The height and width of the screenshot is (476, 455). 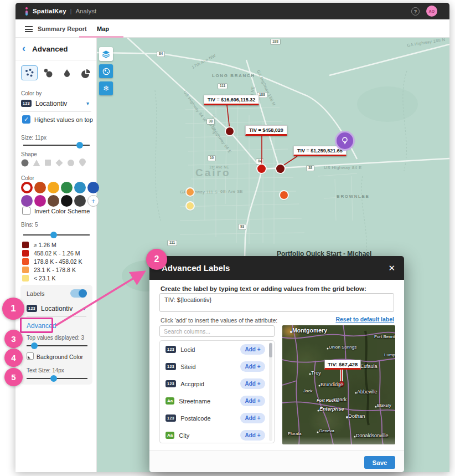 What do you see at coordinates (56, 145) in the screenshot?
I see `size-slider` at bounding box center [56, 145].